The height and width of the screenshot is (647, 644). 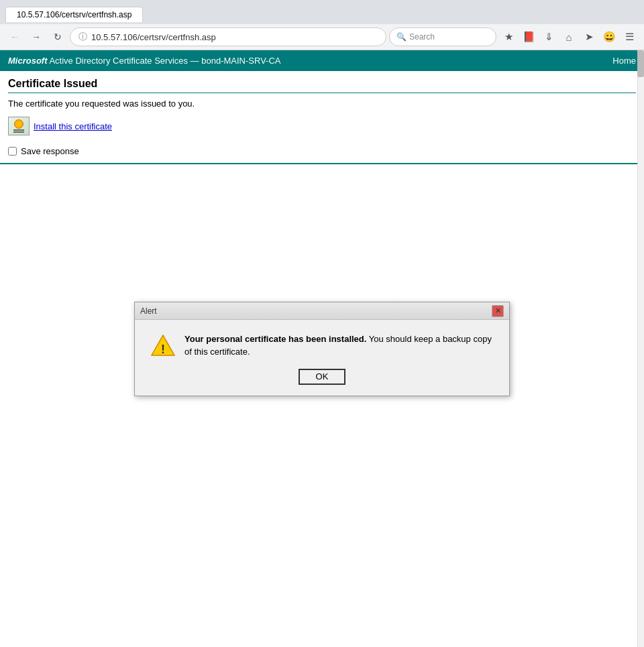 I want to click on url-text: 10.5.57.106/certsrv/certfnsh.asp, so click(x=235, y=38).